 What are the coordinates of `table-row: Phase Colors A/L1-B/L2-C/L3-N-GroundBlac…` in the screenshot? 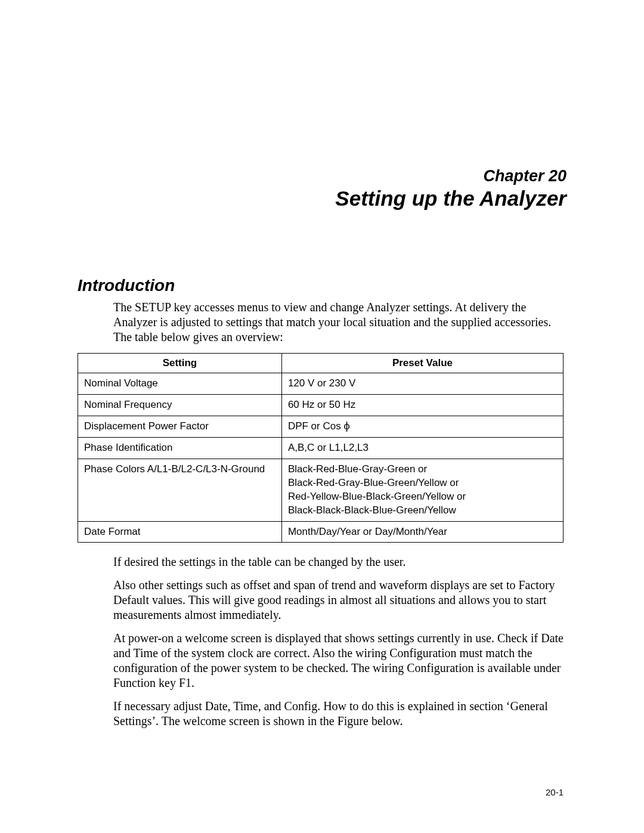 It's located at (321, 490).